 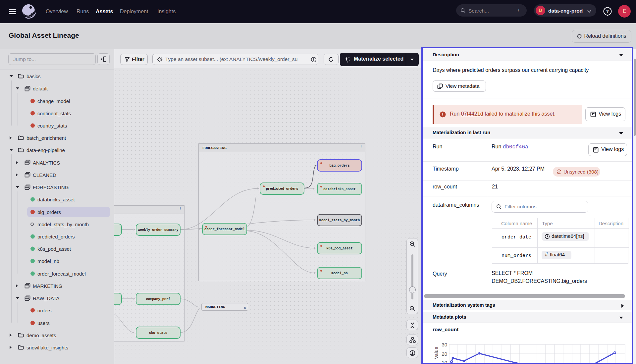 I want to click on svg-text: Value, so click(x=436, y=353).